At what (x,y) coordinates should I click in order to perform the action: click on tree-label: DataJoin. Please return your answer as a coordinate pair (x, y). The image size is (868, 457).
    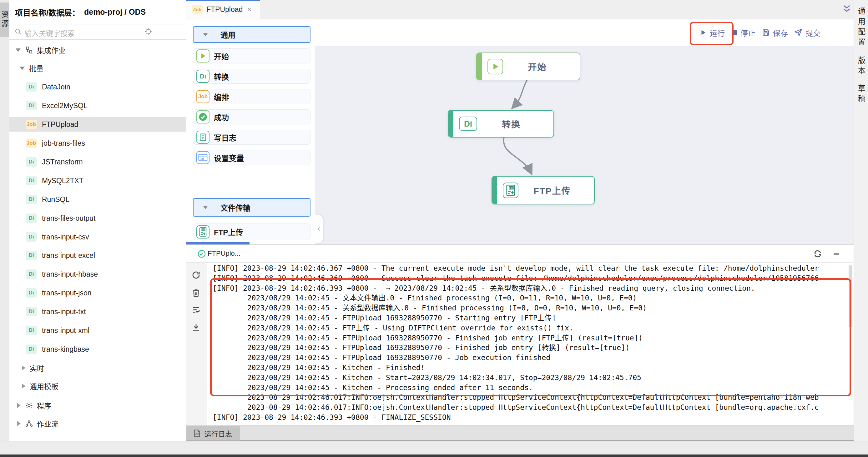
    Looking at the image, I should click on (56, 87).